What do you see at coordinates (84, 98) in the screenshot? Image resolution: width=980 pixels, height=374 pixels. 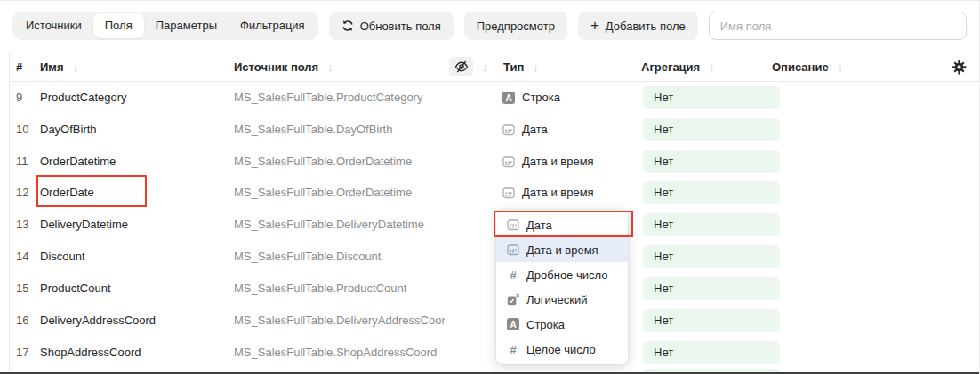 I see `field-name: ProductCategory` at bounding box center [84, 98].